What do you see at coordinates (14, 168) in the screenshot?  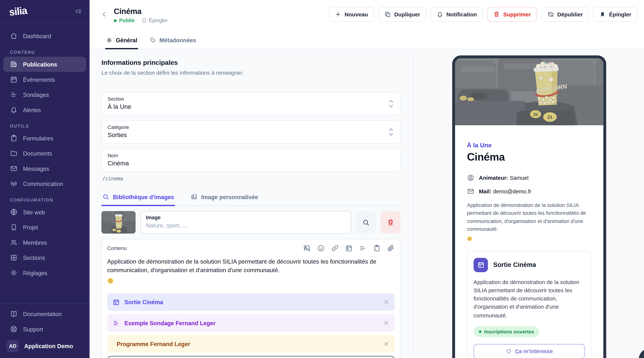 I see `mail-icon` at bounding box center [14, 168].